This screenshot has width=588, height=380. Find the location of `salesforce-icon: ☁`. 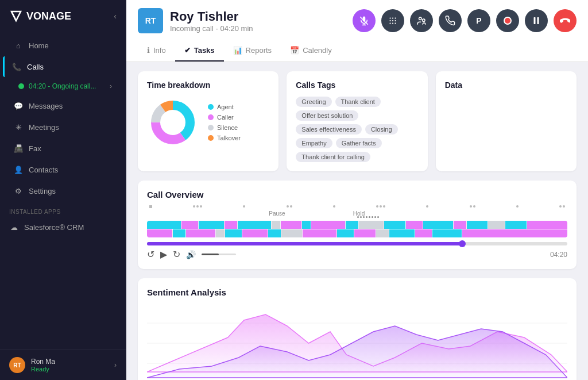

salesforce-icon: ☁ is located at coordinates (14, 227).